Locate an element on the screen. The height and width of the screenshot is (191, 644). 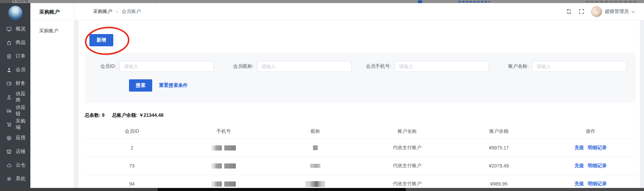
search-field-account-name: 账户名称: is located at coordinates (567, 66).